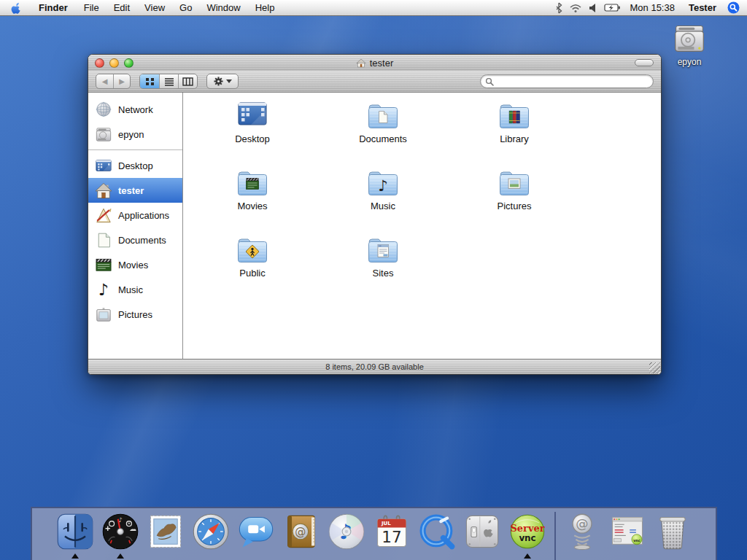 Image resolution: width=747 pixels, height=560 pixels. I want to click on gear-icon, so click(219, 82).